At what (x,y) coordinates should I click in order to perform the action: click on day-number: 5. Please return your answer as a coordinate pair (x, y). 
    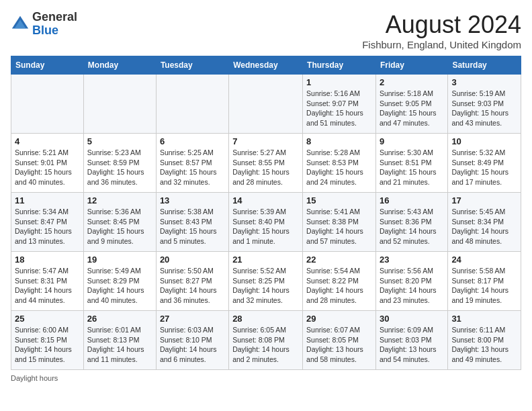
    Looking at the image, I should click on (120, 141).